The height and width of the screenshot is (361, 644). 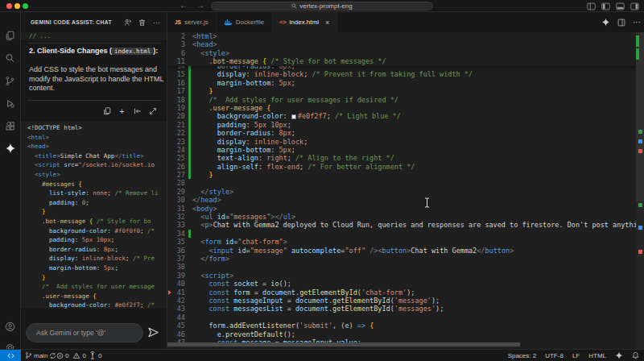 What do you see at coordinates (71, 355) in the screenshot?
I see `problems-status: 0 0` at bounding box center [71, 355].